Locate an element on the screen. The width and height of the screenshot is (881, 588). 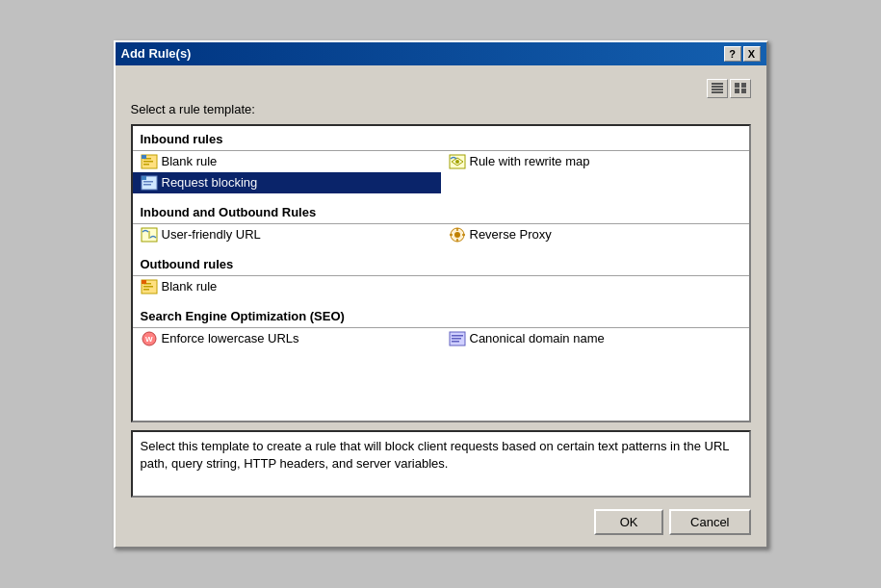
rule-canonical-domain: Canonical domain name is located at coordinates (595, 339).